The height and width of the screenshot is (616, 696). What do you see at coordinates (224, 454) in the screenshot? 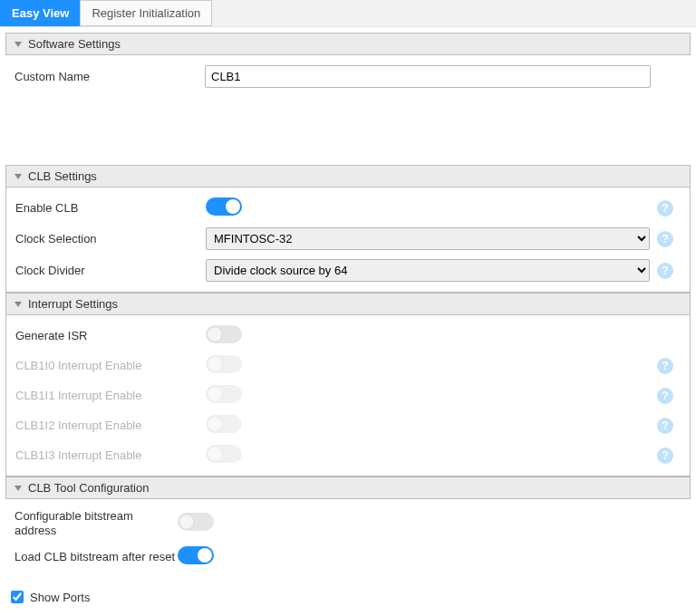
I see `toggle-clb1i3` at bounding box center [224, 454].